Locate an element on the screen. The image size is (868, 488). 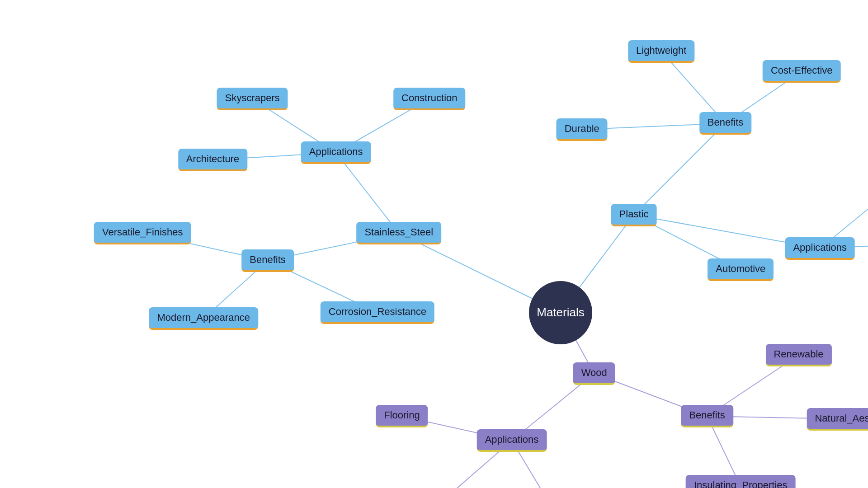
node-wood_benefits: Benefits is located at coordinates (707, 416).